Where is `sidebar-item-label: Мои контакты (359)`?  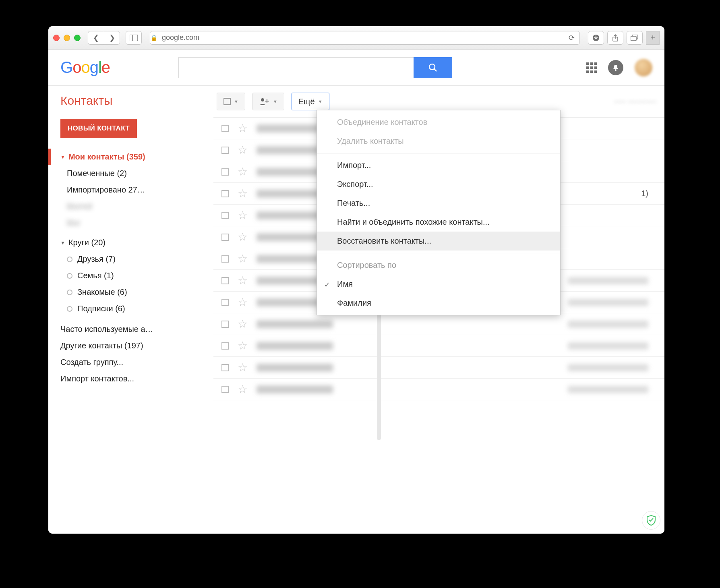 sidebar-item-label: Мои контакты (359) is located at coordinates (107, 157).